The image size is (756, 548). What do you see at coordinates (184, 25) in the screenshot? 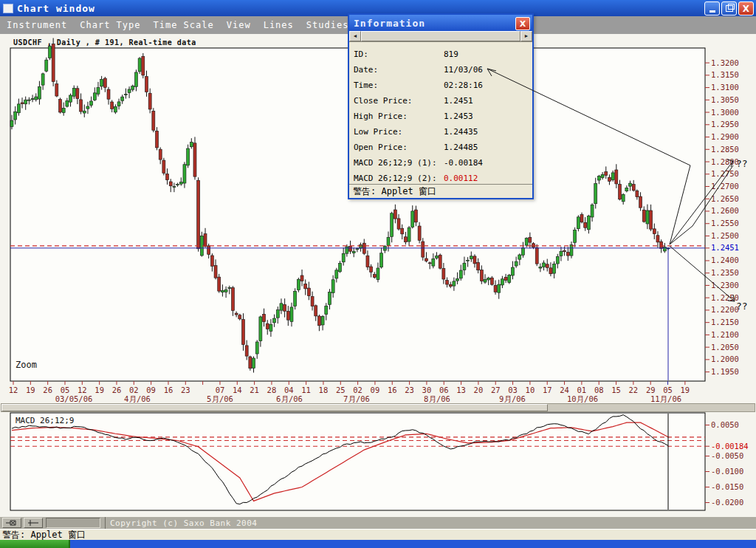
I see `menu-item-time-scale: Time Scale` at bounding box center [184, 25].